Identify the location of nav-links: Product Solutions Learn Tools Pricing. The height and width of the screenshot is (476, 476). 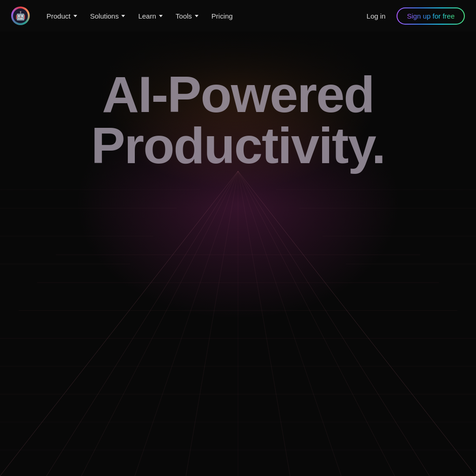
(139, 16).